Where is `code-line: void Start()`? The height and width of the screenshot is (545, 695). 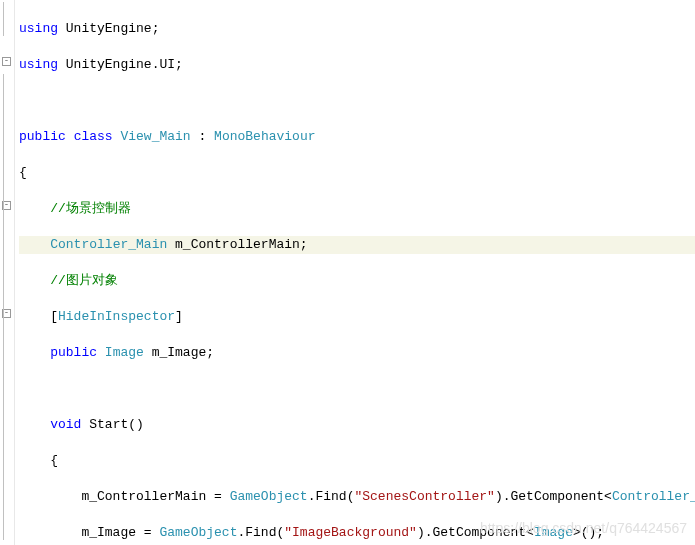 code-line: void Start() is located at coordinates (357, 425).